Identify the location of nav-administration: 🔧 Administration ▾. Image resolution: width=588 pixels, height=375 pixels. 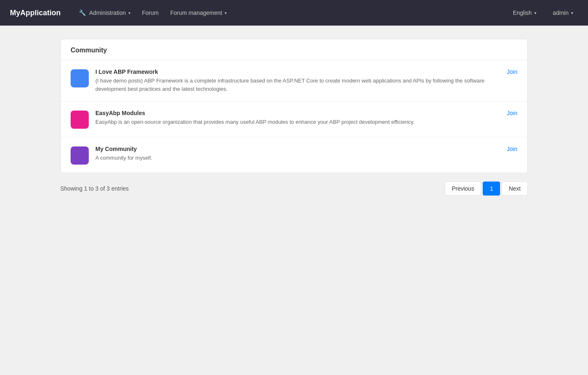
(105, 13).